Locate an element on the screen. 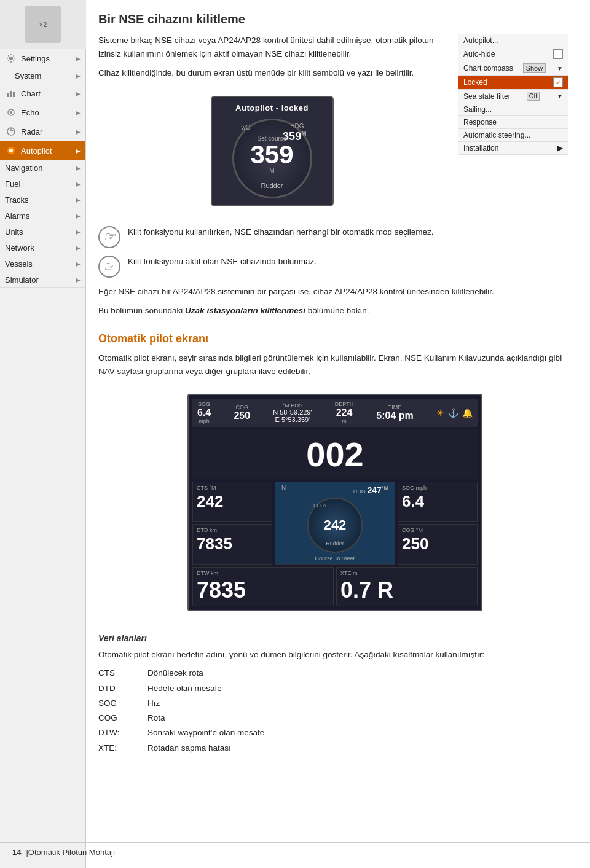 Image resolution: width=590 pixels, height=868 pixels. abbreviations-table: CTS Dönülecek rota DTD Hedefe olan mesaf… is located at coordinates (335, 711).